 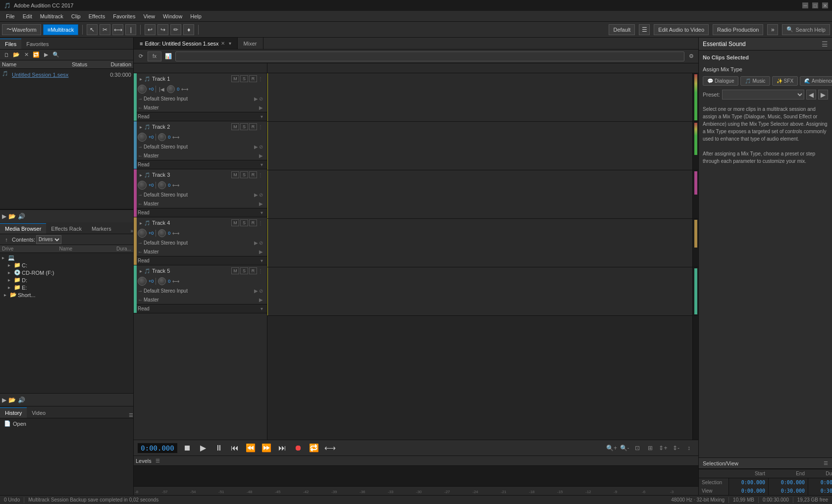 I want to click on browser-volume-button: 🔊, so click(x=22, y=400).